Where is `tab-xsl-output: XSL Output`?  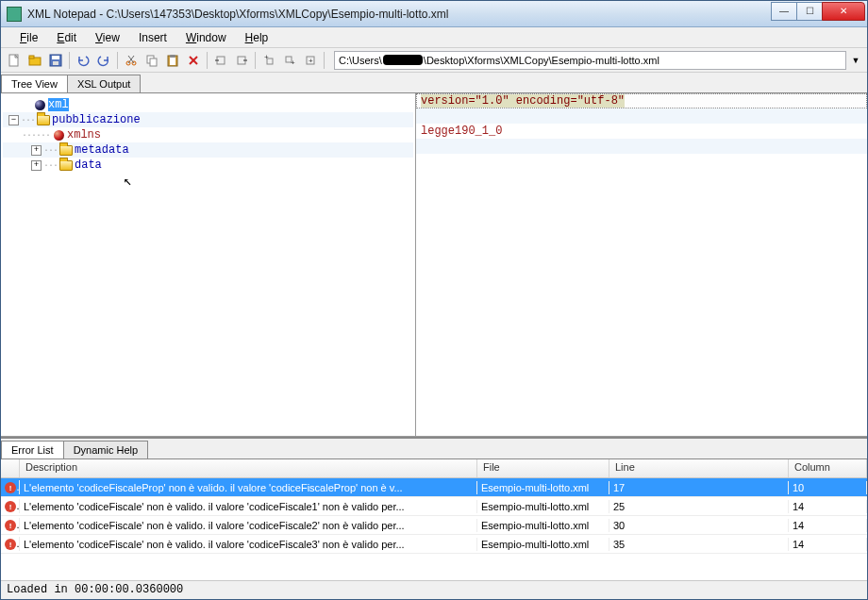
tab-xsl-output: XSL Output is located at coordinates (104, 83).